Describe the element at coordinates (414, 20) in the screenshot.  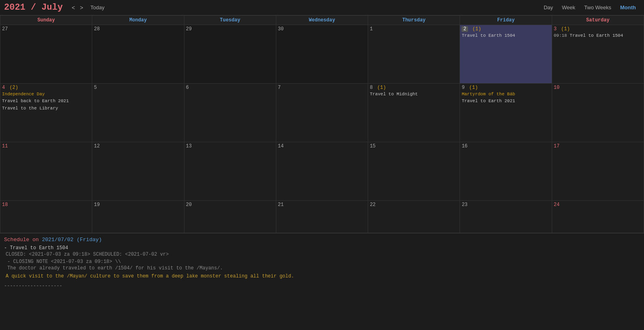
I see `header-thursday: Thursday` at that location.